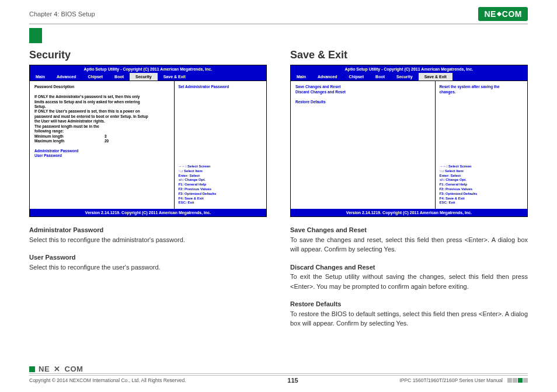 The image size is (557, 392). What do you see at coordinates (409, 277) in the screenshot?
I see `discard-changes-desc: Discard Changes and Reset To exit the Se…` at bounding box center [409, 277].